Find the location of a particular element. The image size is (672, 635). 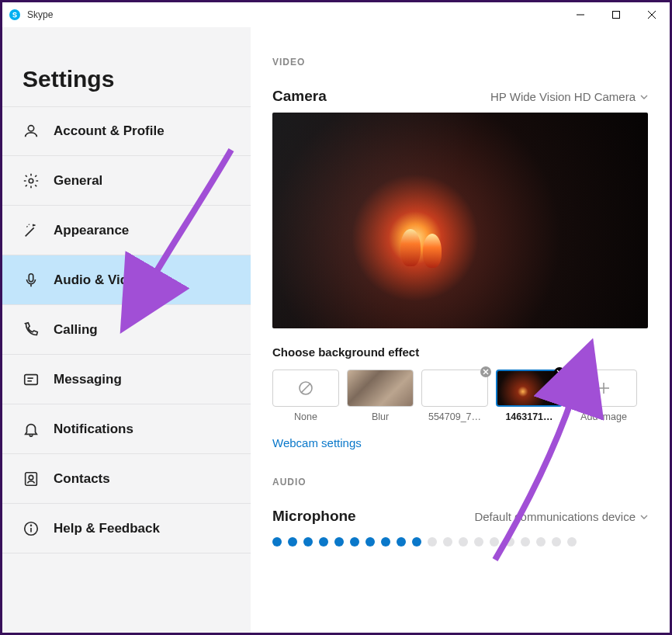

settings-title: Settings is located at coordinates (126, 86).